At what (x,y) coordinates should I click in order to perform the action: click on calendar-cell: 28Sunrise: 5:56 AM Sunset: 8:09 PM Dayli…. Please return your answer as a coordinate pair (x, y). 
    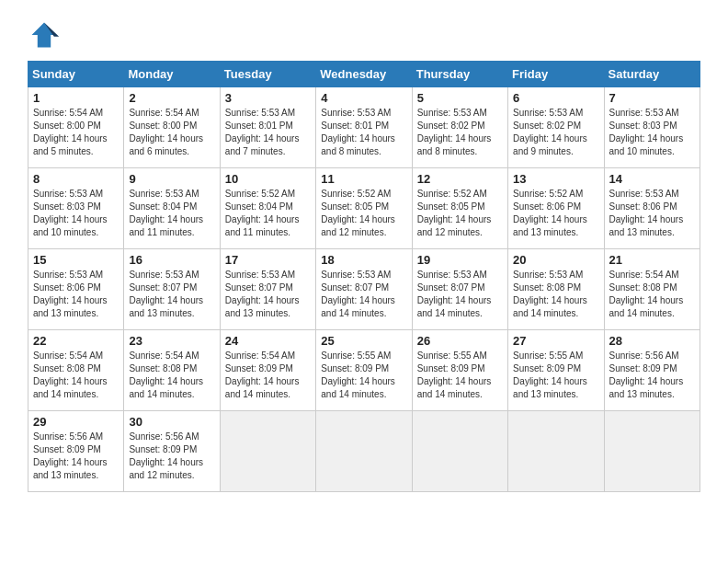
    Looking at the image, I should click on (652, 371).